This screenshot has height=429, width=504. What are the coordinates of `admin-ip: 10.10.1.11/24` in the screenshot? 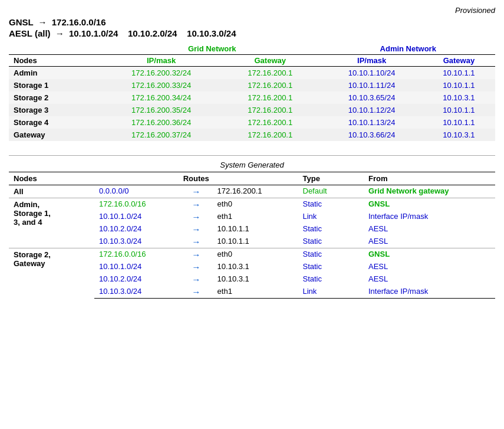 It's located at (371, 85).